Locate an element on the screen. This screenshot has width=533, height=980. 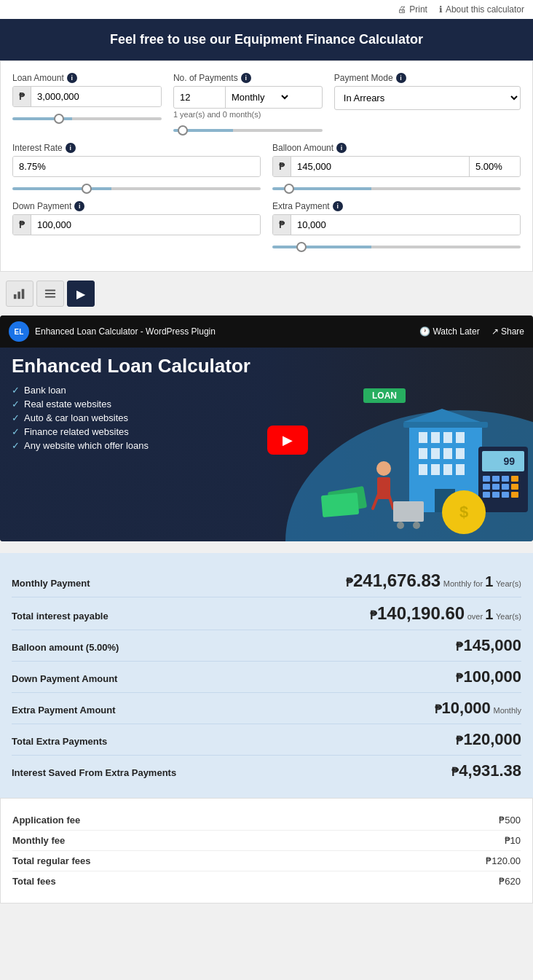
loan-amount-input is located at coordinates (96, 96).